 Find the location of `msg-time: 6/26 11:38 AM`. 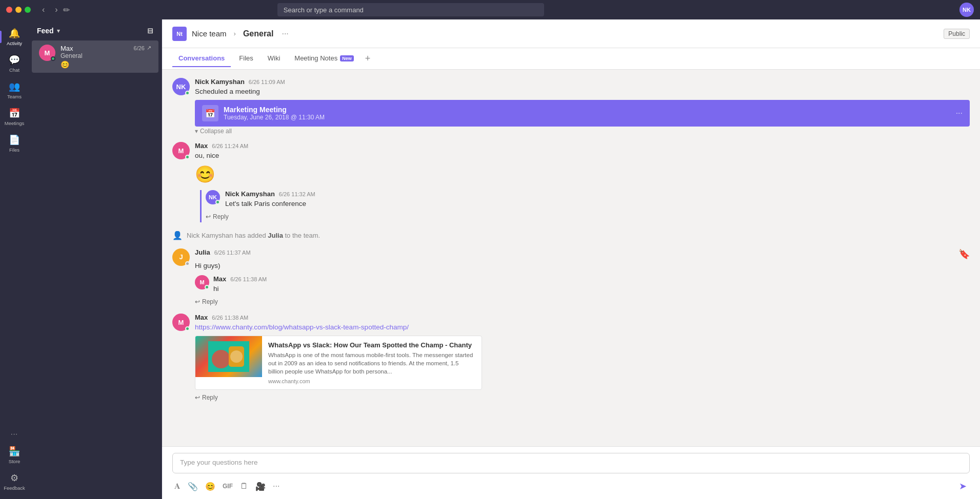

msg-time: 6/26 11:38 AM is located at coordinates (230, 318).